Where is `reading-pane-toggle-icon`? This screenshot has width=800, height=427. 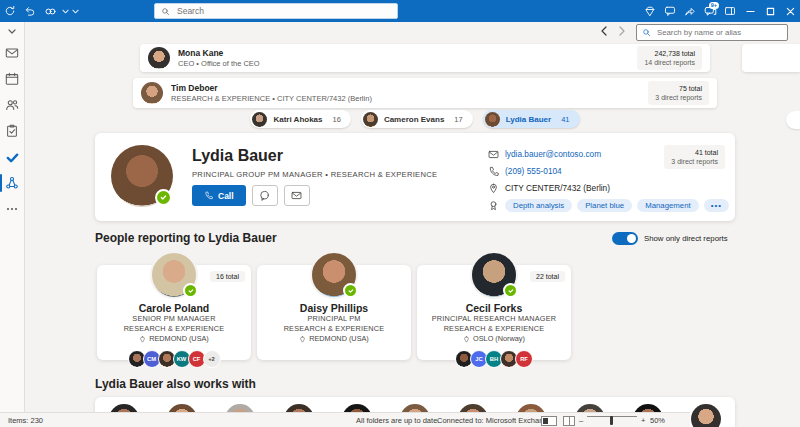 reading-pane-toggle-icon is located at coordinates (549, 421).